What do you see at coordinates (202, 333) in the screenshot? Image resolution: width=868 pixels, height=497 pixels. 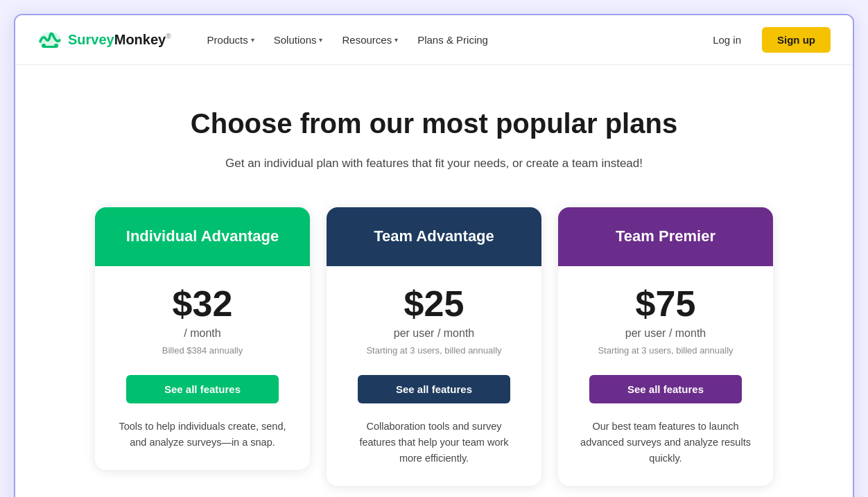 I see `card-period-individual: / month` at bounding box center [202, 333].